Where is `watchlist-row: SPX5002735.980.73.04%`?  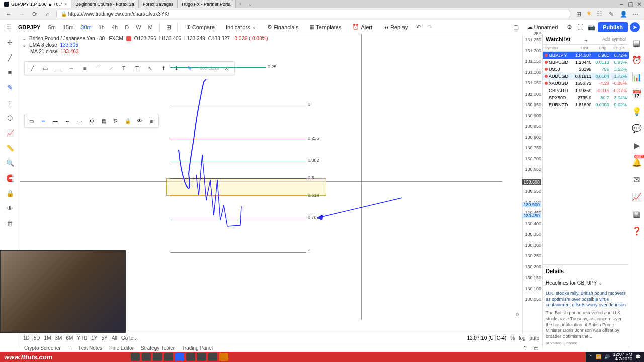
watchlist-row: SPX5002735.980.73.04% is located at coordinates (586, 98).